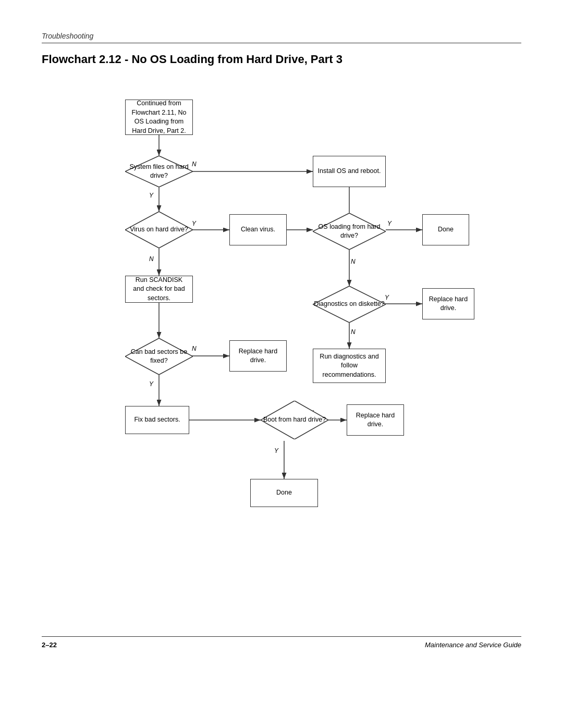 The height and width of the screenshot is (728, 563). What do you see at coordinates (446, 230) in the screenshot?
I see `done1-box: Done` at bounding box center [446, 230].